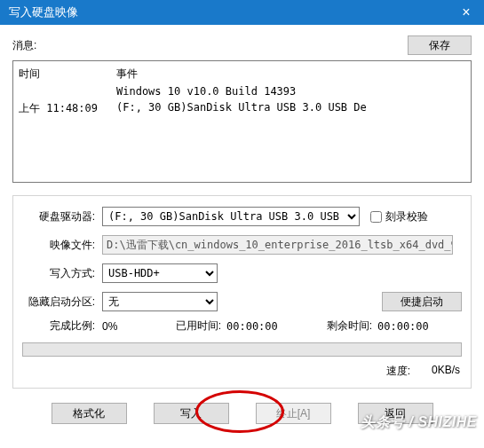 The height and width of the screenshot is (448, 484). Describe the element at coordinates (337, 326) in the screenshot. I see `remain-label: 剩余时间:` at that location.